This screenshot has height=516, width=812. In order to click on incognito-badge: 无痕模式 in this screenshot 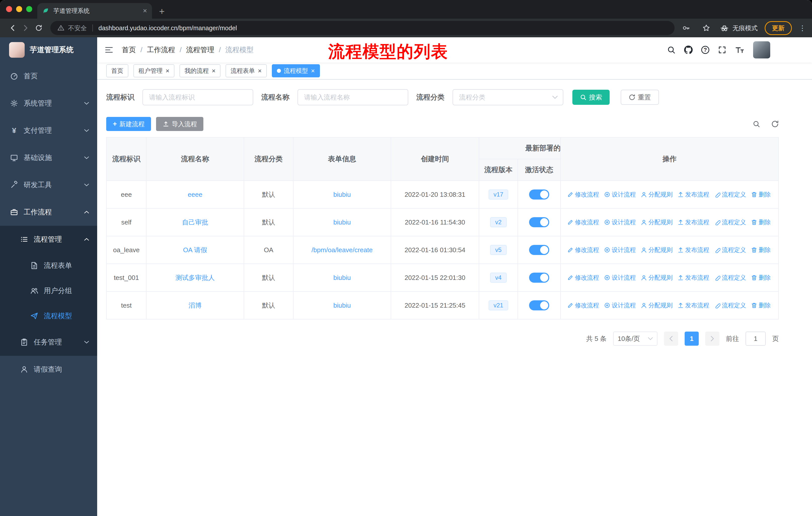, I will do `click(739, 28)`.